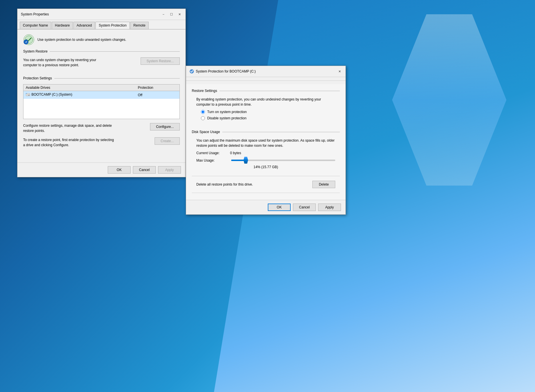  What do you see at coordinates (139, 25) in the screenshot?
I see `tab-remote: Remote` at bounding box center [139, 25].